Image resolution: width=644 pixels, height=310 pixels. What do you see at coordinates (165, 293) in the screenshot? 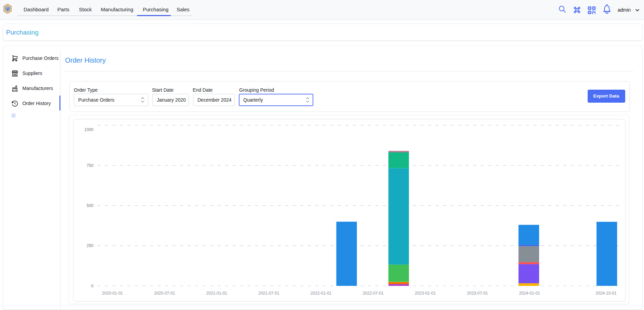
I see `svg-text: 2020-07-01` at bounding box center [165, 293].